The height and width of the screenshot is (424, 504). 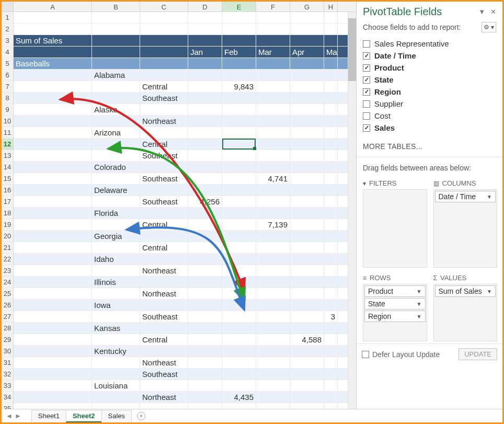 I want to click on cell-D22, so click(x=205, y=259).